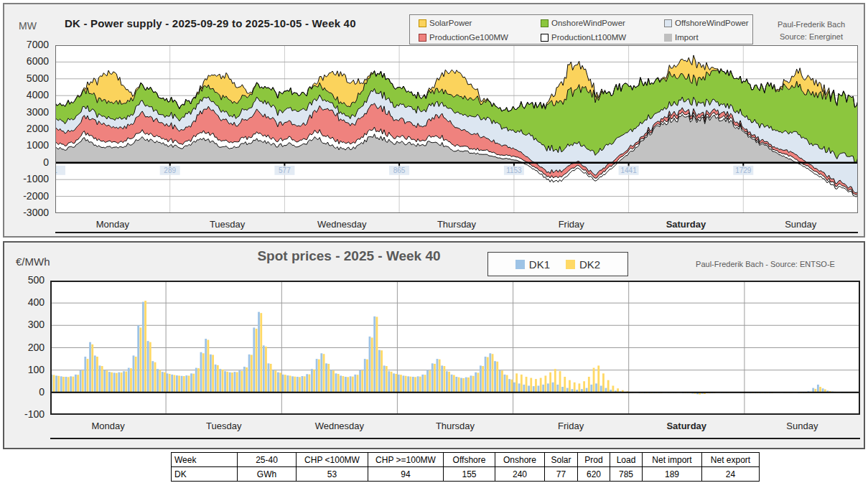 The height and width of the screenshot is (488, 868). I want to click on table-cell: GWh, so click(267, 474).